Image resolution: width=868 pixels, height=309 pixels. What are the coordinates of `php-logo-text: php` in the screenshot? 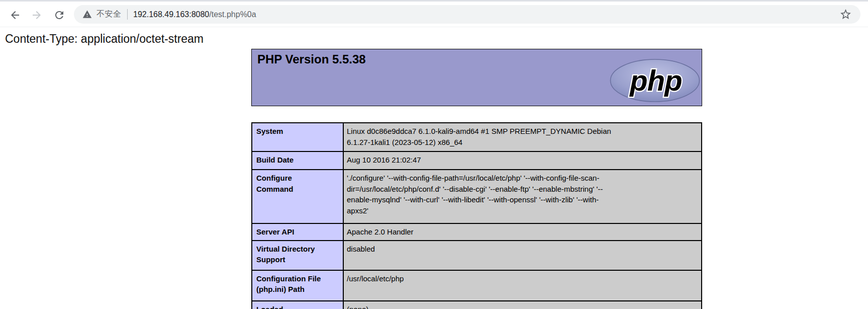 It's located at (655, 81).